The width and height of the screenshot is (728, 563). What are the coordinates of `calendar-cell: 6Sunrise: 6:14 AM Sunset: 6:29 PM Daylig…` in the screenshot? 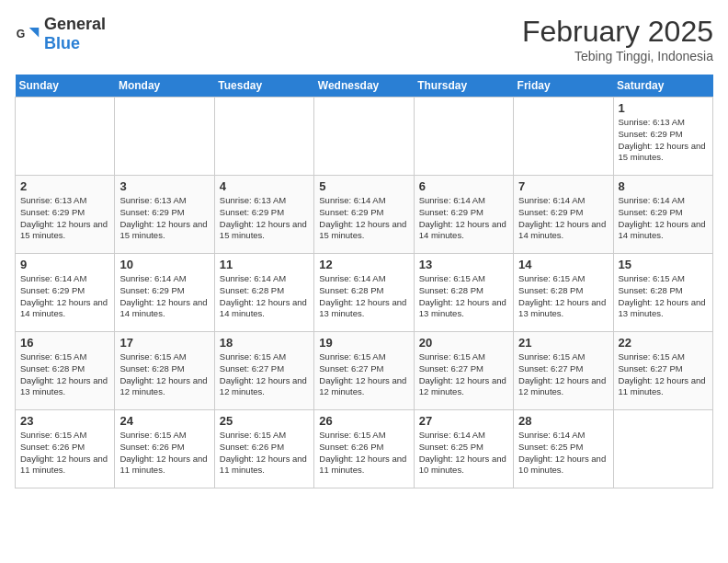 It's located at (463, 215).